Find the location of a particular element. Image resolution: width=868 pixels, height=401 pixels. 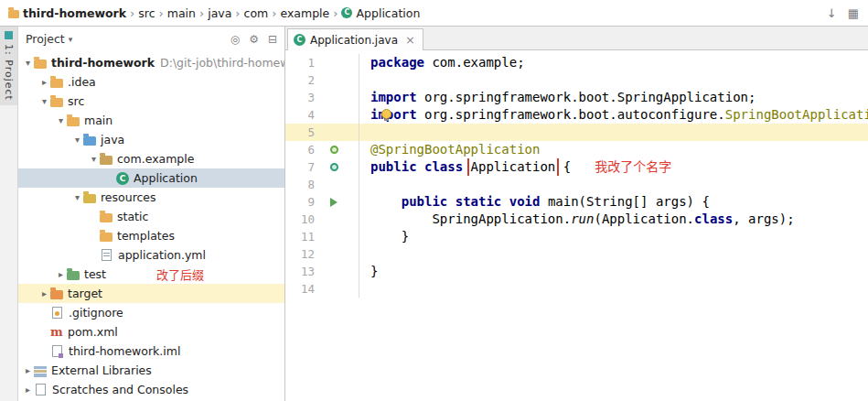

tree-item-application-yml: application.yml is located at coordinates (152, 255).